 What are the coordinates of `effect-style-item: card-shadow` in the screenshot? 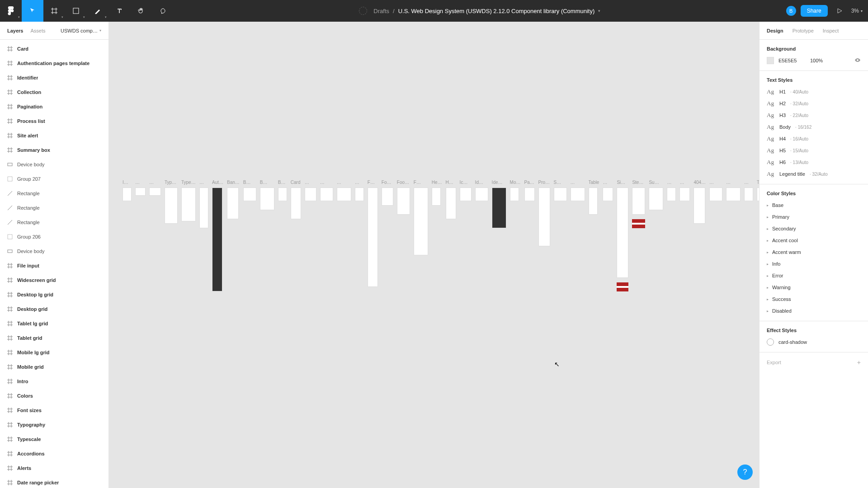 It's located at (814, 342).